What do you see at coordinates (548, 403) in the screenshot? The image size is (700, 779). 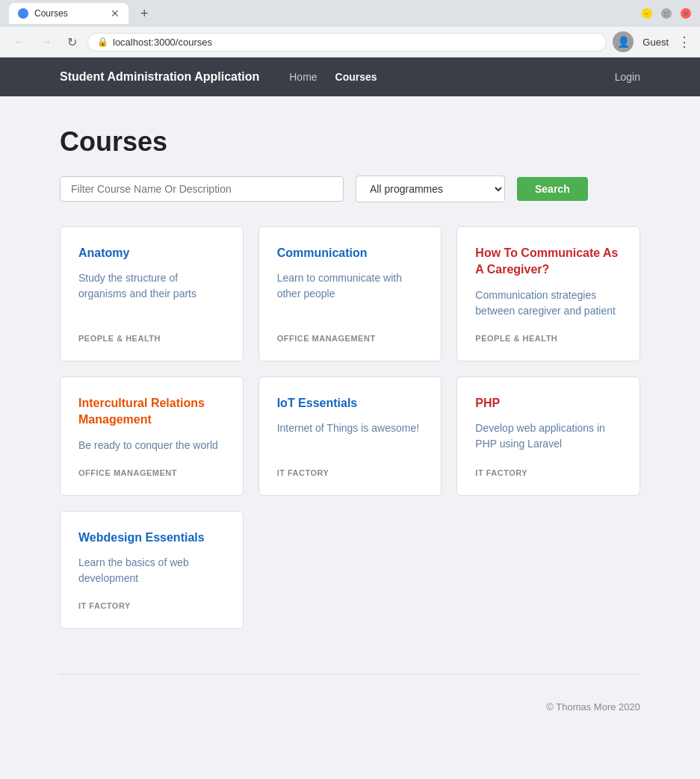 I see `course-title: PHP` at bounding box center [548, 403].